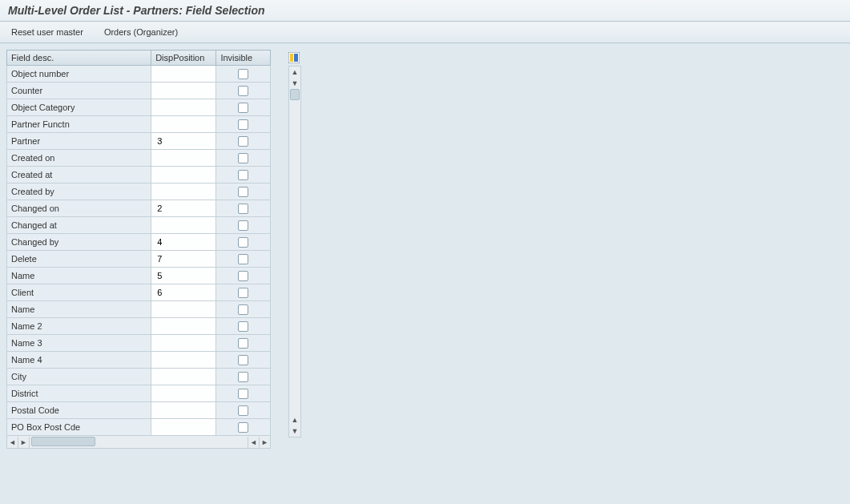  I want to click on scroll-right-step-icon: ►, so click(24, 442).